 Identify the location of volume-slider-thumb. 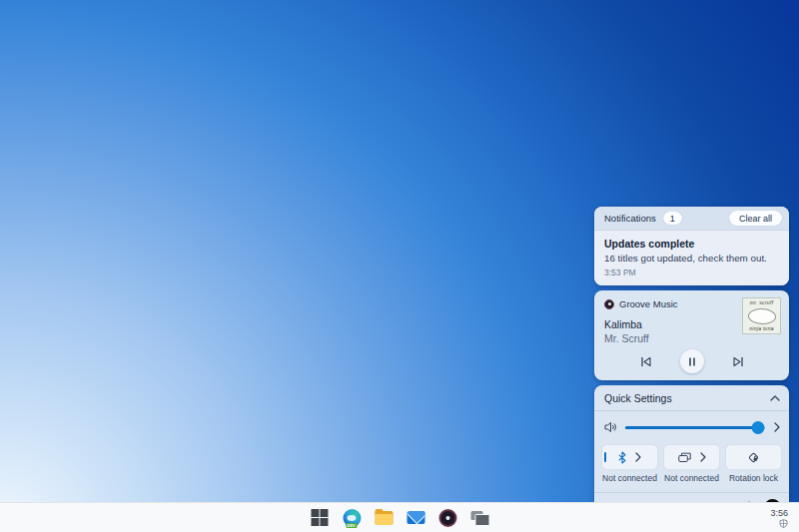
(759, 427).